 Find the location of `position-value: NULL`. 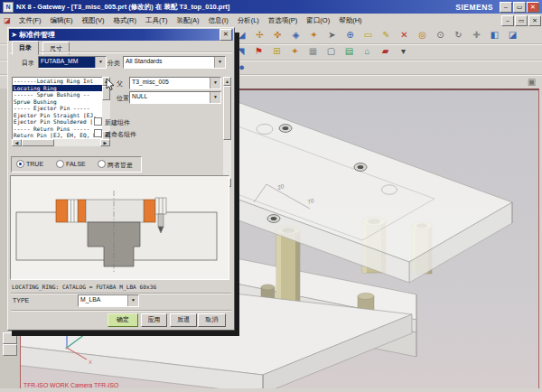

position-value: NULL is located at coordinates (170, 98).